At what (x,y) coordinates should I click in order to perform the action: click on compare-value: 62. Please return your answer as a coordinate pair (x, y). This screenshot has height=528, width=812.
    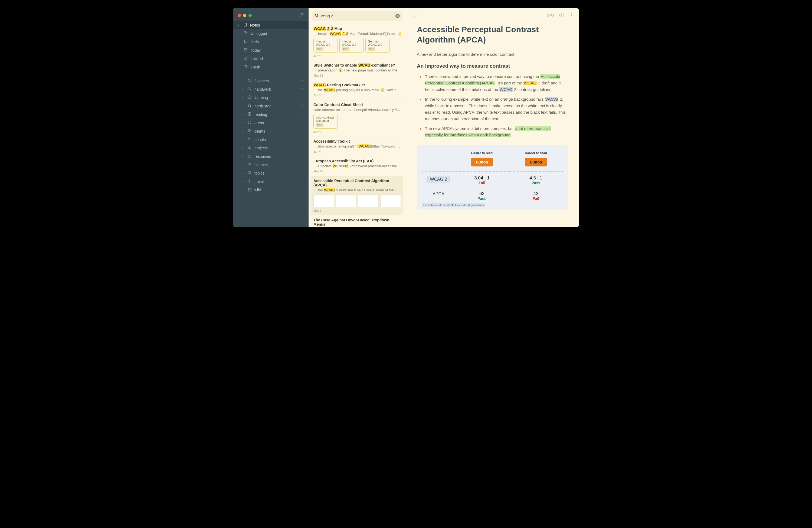
    Looking at the image, I should click on (482, 192).